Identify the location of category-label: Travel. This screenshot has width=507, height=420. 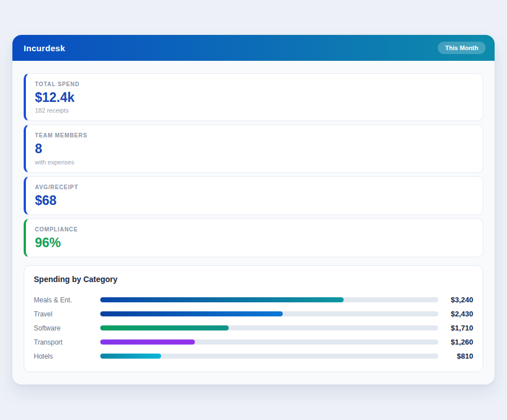
(67, 314).